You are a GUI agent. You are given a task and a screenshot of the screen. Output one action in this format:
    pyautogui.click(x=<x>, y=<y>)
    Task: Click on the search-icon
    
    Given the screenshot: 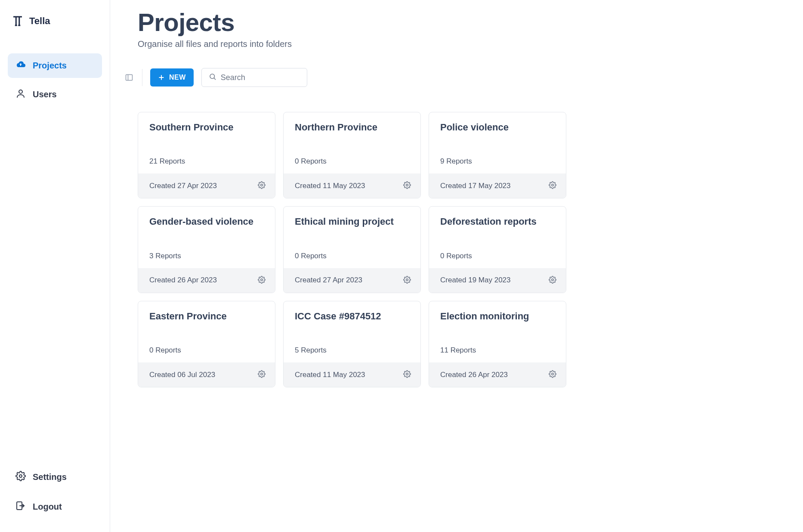 What is the action you would take?
    pyautogui.click(x=213, y=77)
    